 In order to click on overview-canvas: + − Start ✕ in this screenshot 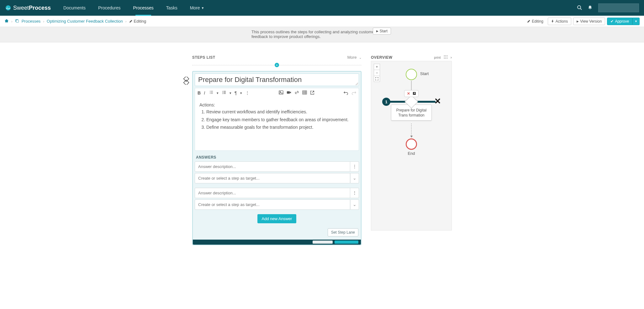, I will do `click(411, 146)`.